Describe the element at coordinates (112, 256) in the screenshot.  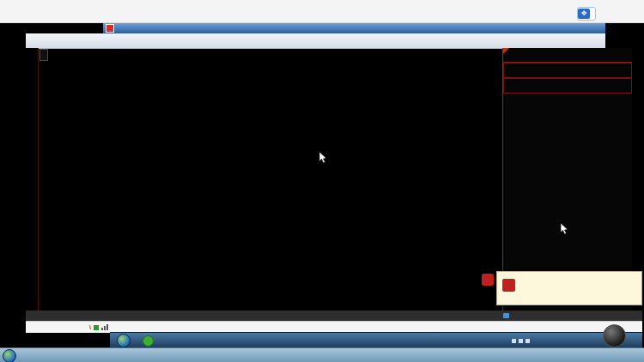
I see `sub2-header` at that location.